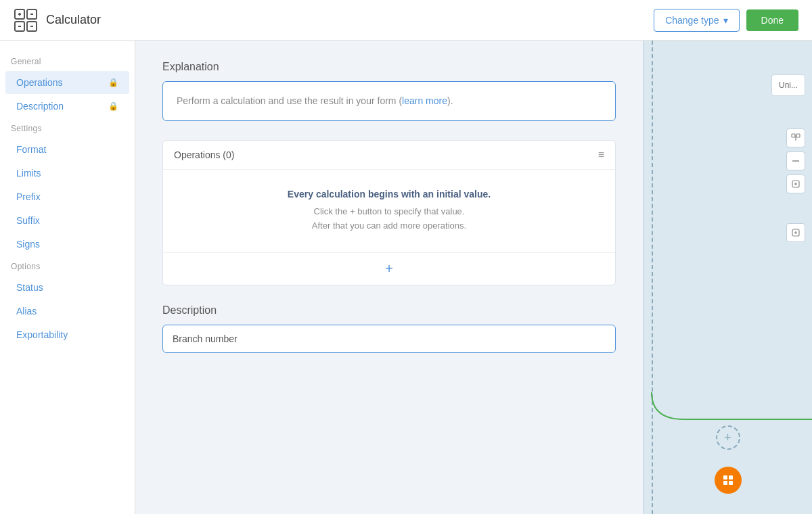 The image size is (812, 514). Describe the element at coordinates (788, 85) in the screenshot. I see `right-panel-node: Uni...` at that location.